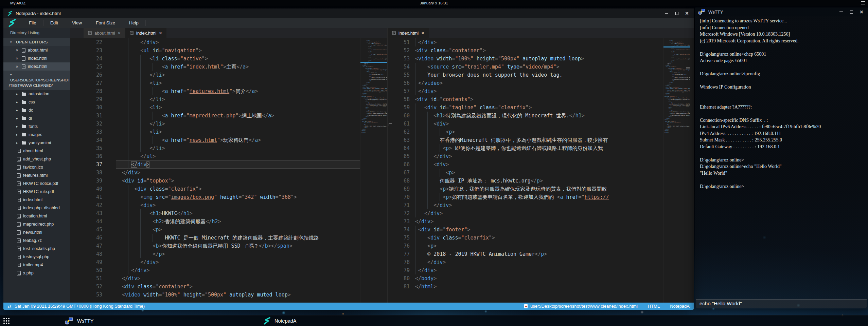  What do you see at coordinates (37, 192) in the screenshot?
I see `file-item: HKWTC rule.pdf` at bounding box center [37, 192].